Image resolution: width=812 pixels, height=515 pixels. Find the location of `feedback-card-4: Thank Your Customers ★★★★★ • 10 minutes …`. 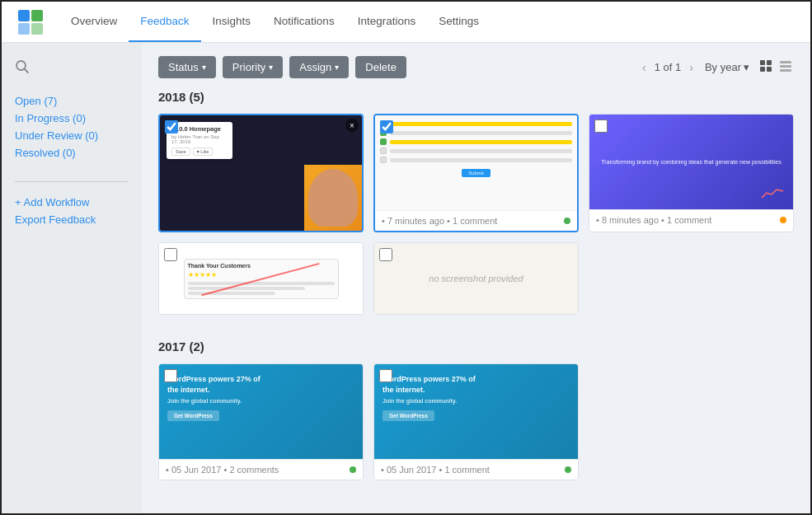

feedback-card-4: Thank Your Customers ★★★★★ • 10 minutes … is located at coordinates (260, 279).